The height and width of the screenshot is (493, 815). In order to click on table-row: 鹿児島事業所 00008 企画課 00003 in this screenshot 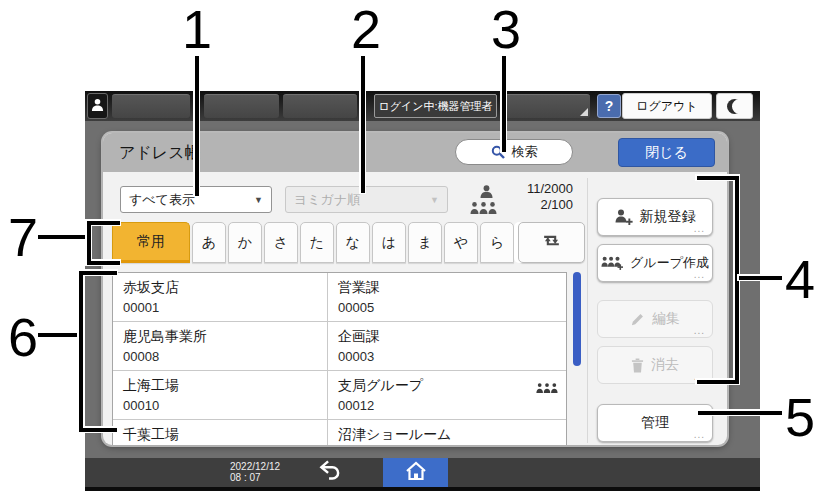, I will do `click(340, 346)`.